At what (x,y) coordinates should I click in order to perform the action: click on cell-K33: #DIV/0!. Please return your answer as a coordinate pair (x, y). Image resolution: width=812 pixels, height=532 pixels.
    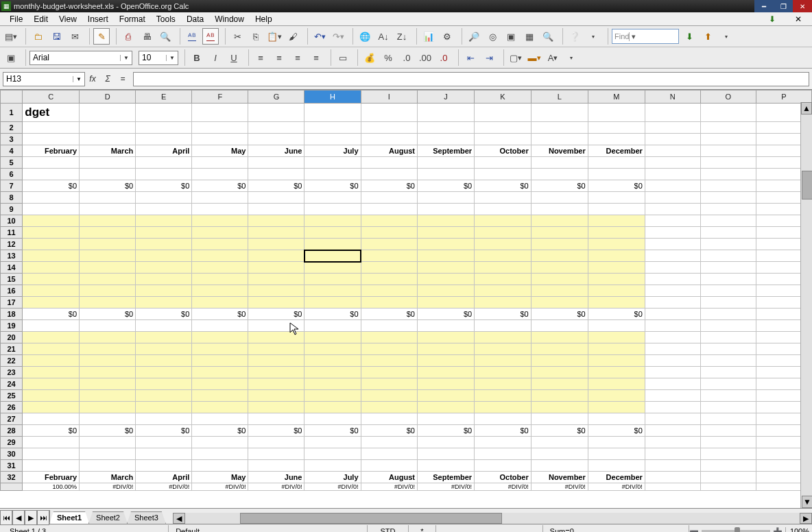
    Looking at the image, I should click on (503, 487).